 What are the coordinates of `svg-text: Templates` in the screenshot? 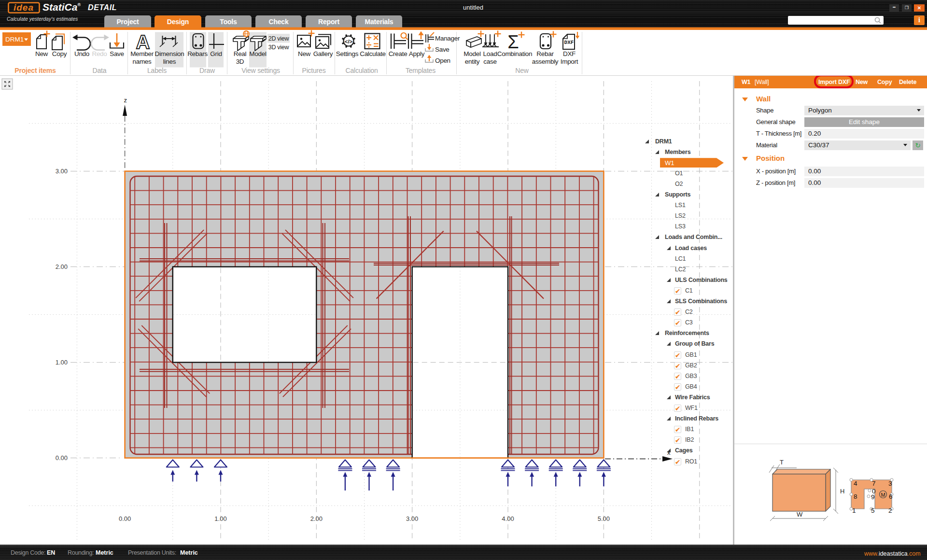 It's located at (421, 70).